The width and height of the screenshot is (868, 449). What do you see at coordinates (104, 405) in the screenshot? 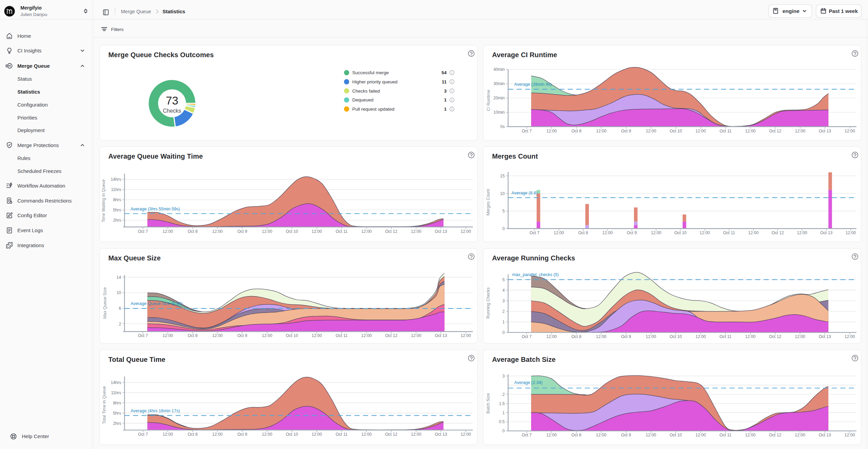
I see `svg-text: Total Time in Queue` at bounding box center [104, 405].